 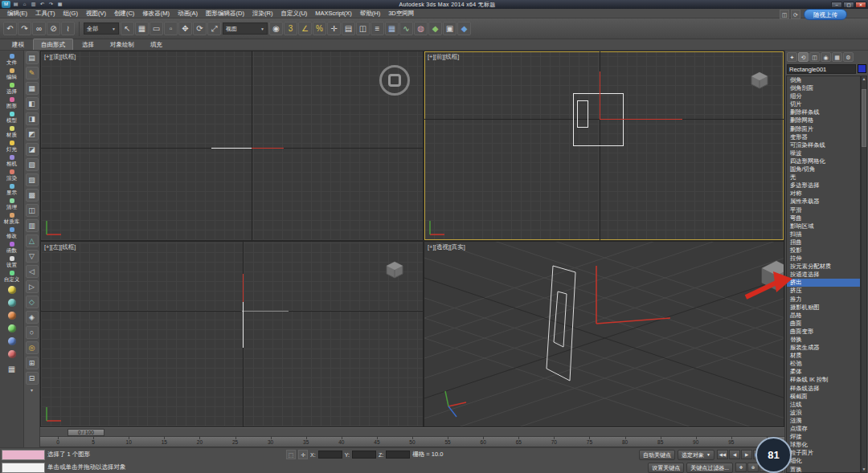 I want to click on modifier-list-item: 推力, so click(x=823, y=300).